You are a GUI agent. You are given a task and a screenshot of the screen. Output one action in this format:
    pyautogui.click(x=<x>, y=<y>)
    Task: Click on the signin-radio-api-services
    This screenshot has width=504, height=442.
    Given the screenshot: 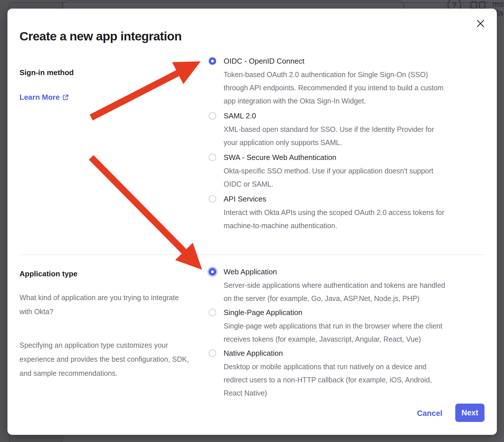 What is the action you would take?
    pyautogui.click(x=212, y=199)
    